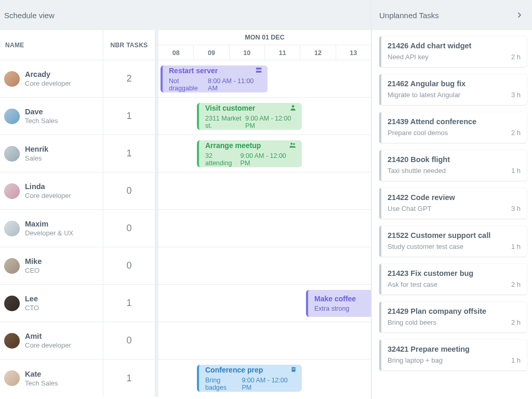  I want to click on event-make-coffee: Make coffee Extra strong, so click(339, 303).